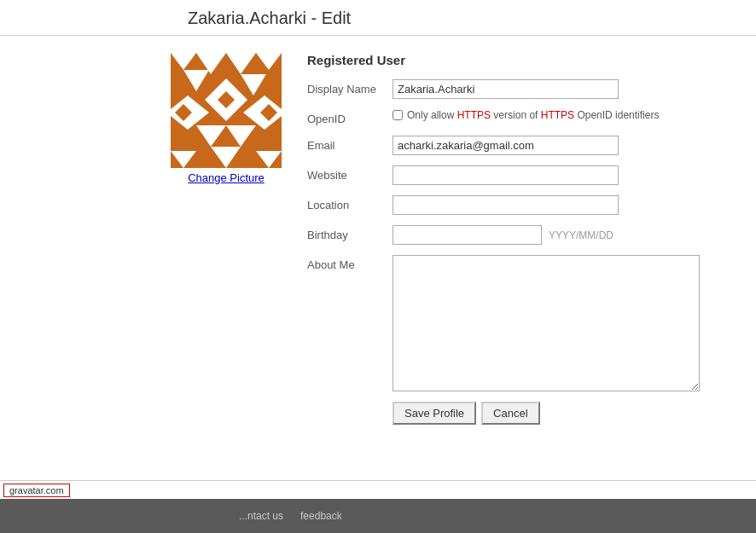  Describe the element at coordinates (226, 111) in the screenshot. I see `avatar-image` at that location.